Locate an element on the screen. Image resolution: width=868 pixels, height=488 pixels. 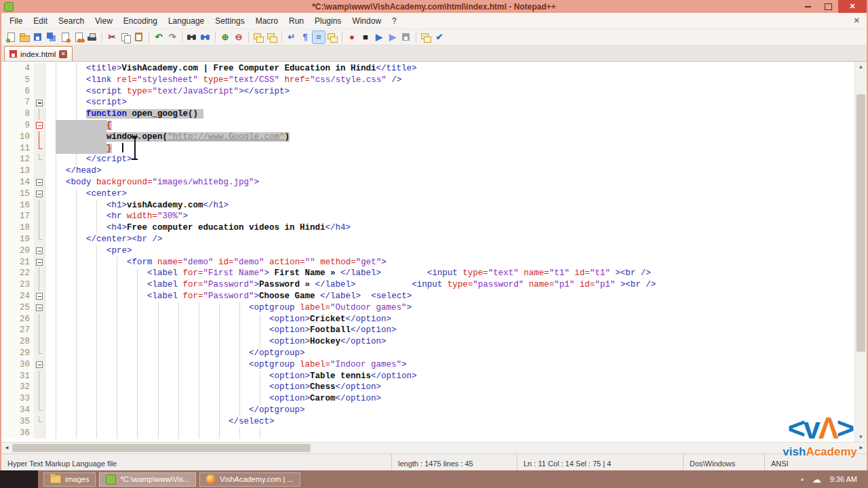
zoom-in-icon: ⊕ is located at coordinates (225, 37).